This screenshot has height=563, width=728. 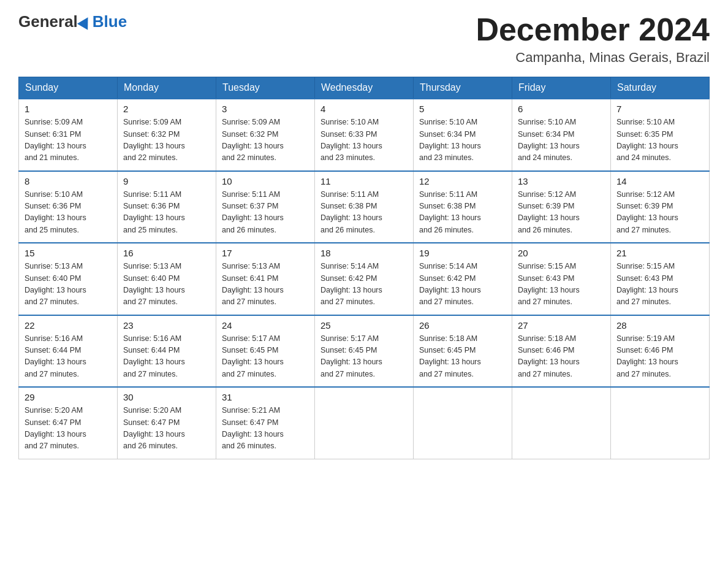 I want to click on title-area: December 2024 Campanha, Minas Gerais, Br…, so click(x=593, y=39).